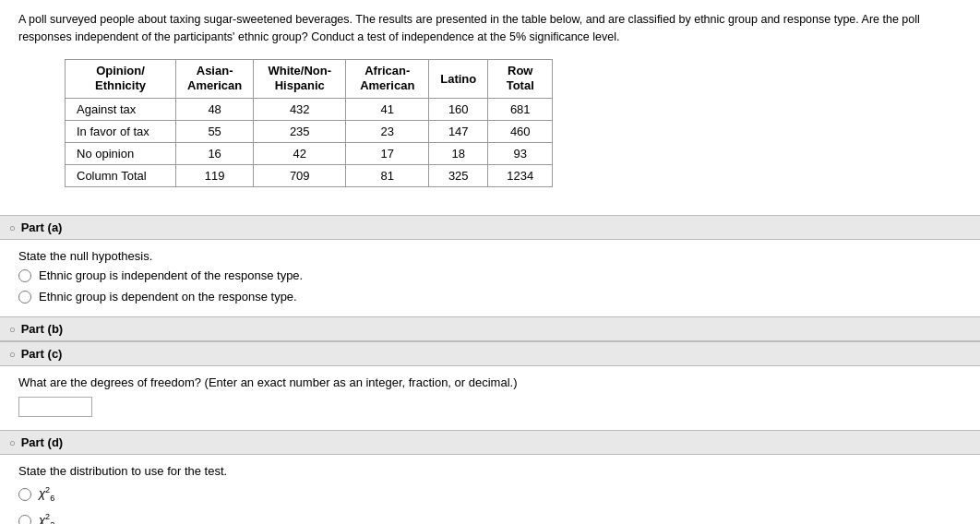 Image resolution: width=980 pixels, height=524 pixels. What do you see at coordinates (490, 256) in the screenshot?
I see `null-hypothesis-question: State the null hypothesis.` at bounding box center [490, 256].